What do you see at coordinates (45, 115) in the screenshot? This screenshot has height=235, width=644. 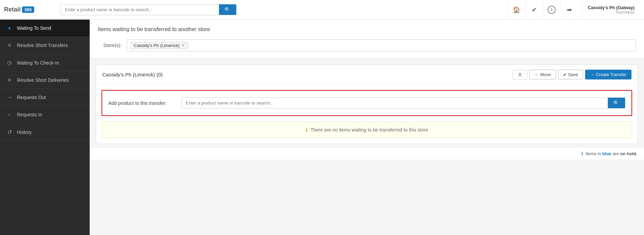 I see `sidebar-item-requests-in: ← Requests In` at bounding box center [45, 115].